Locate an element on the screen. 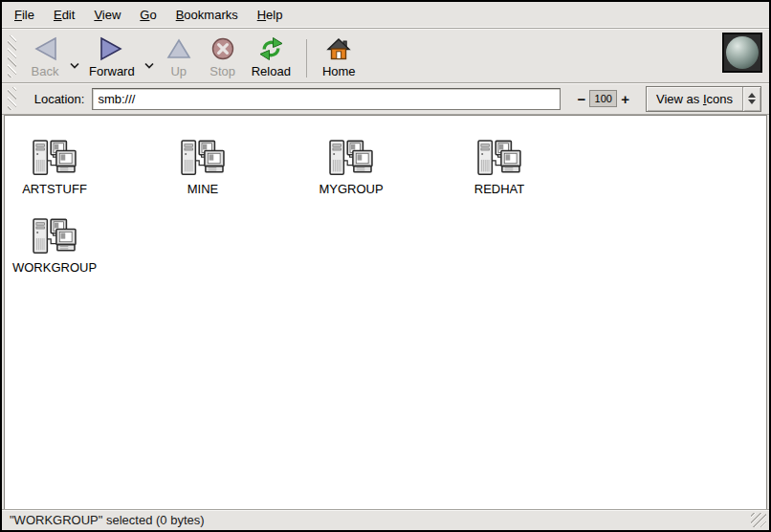 The image size is (771, 532). toolbar-drag-handle is located at coordinates (11, 56).